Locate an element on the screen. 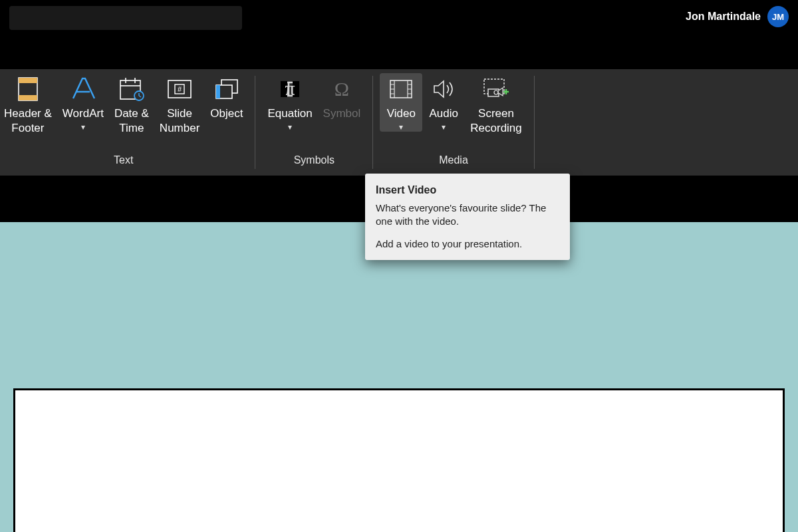 This screenshot has height=532, width=798. video-icon is located at coordinates (401, 89).